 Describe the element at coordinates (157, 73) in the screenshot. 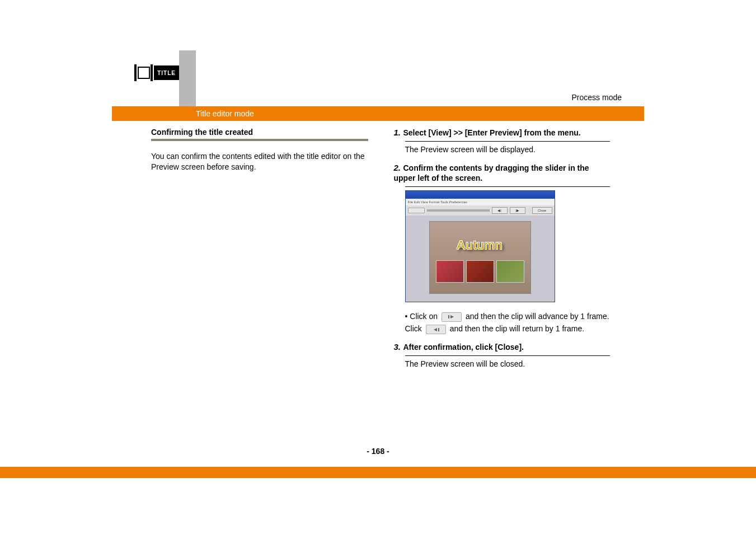

I see `title-icon: TITLE` at that location.